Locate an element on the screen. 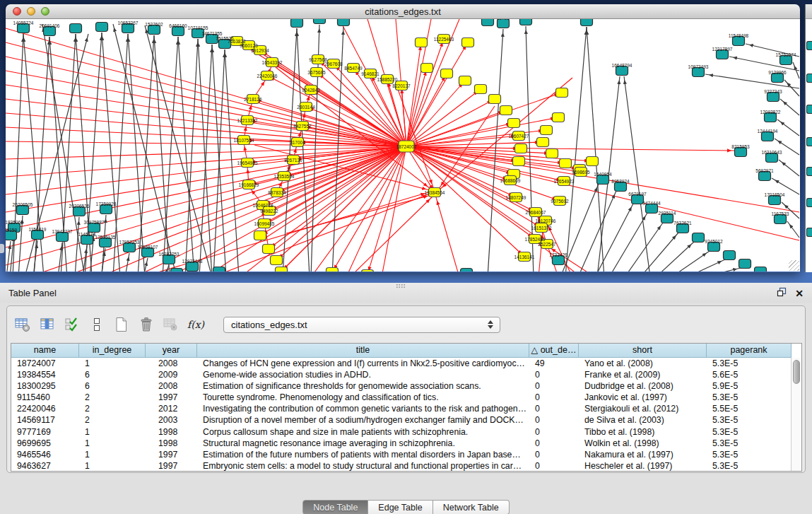 Image resolution: width=812 pixels, height=514 pixels. table-row: 1872400712008Changes of HCN gene express… is located at coordinates (406, 363).